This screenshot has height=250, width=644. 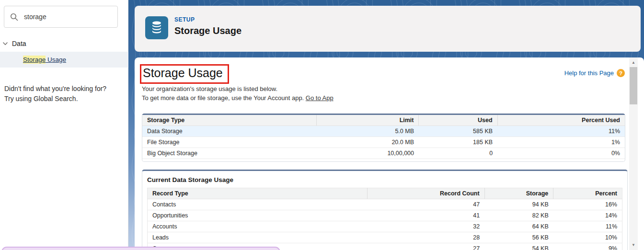 What do you see at coordinates (426, 247) in the screenshot?
I see `table-cell: 27` at bounding box center [426, 247].